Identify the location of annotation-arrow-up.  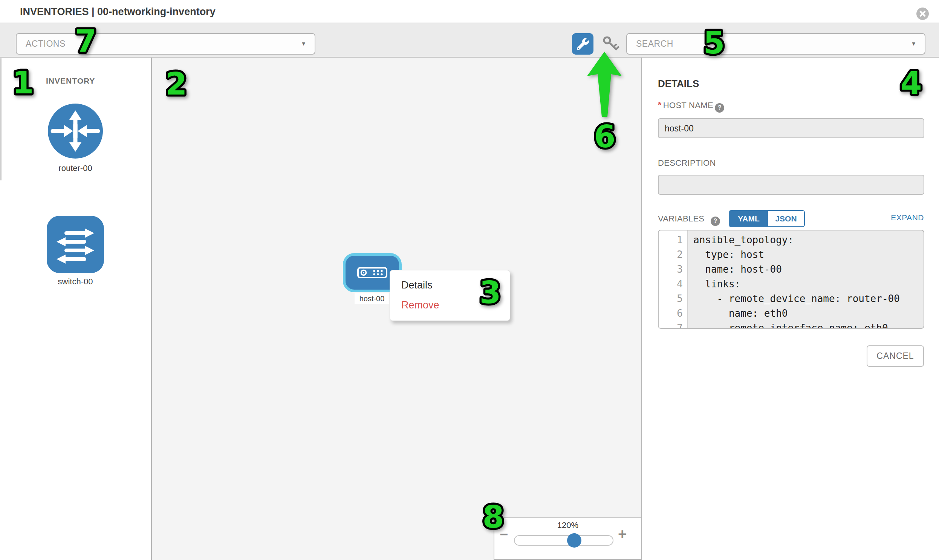
(605, 83).